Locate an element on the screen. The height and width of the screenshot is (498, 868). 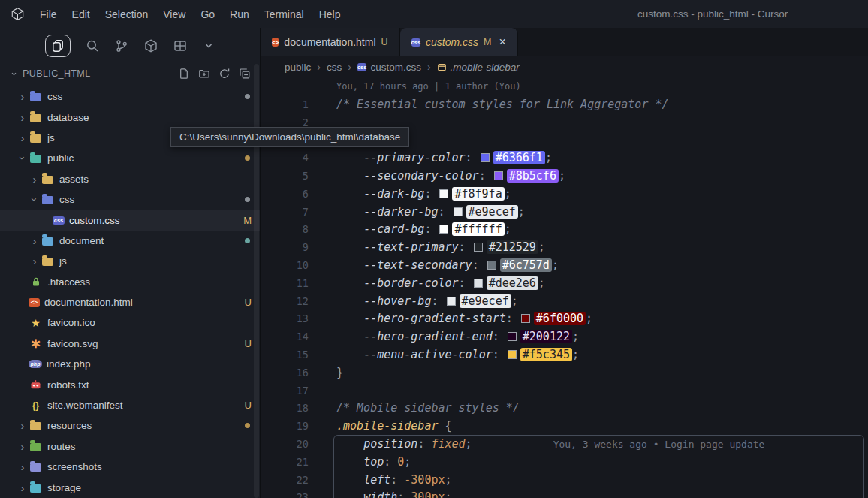
tree-item-favicon-ico: ★favicon.ico is located at coordinates (130, 323).